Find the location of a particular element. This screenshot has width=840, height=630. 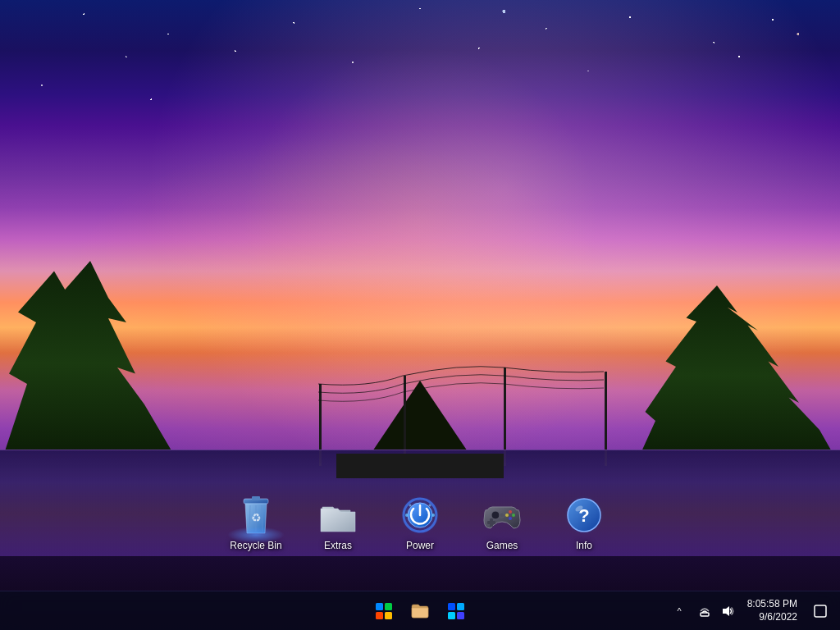

store-button is located at coordinates (456, 611).